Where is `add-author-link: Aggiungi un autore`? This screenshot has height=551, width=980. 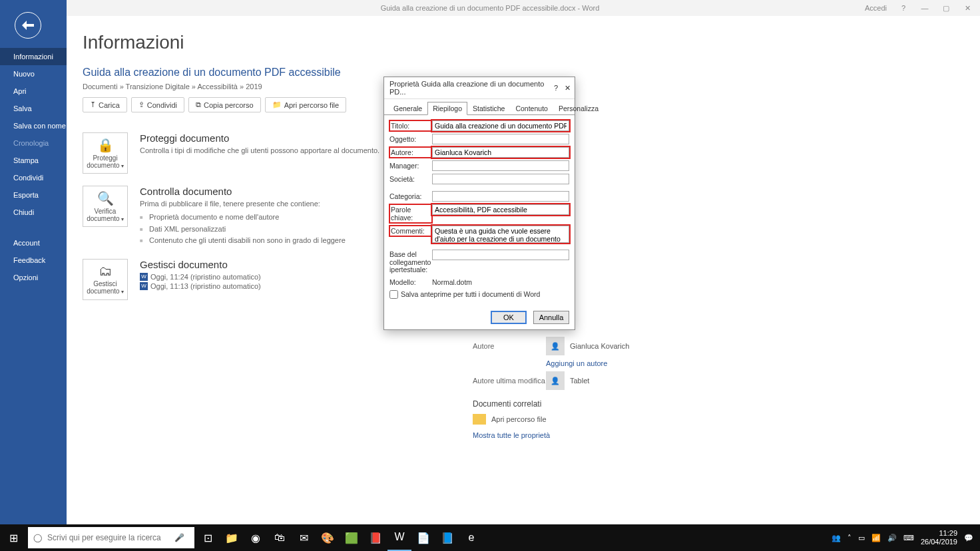
add-author-link: Aggiungi un autore is located at coordinates (577, 363).